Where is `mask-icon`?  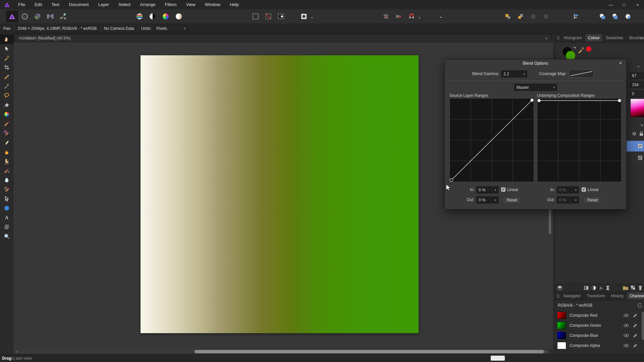
mask-icon is located at coordinates (587, 288).